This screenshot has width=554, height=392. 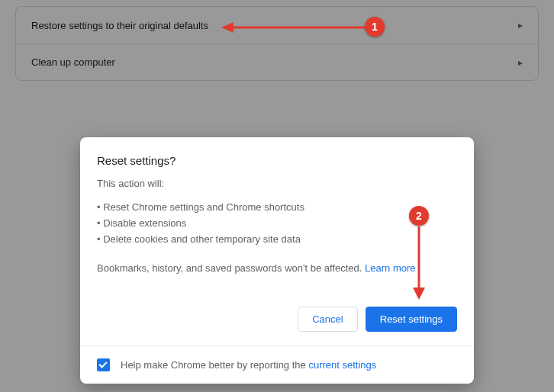 What do you see at coordinates (249, 365) in the screenshot?
I see `help-reporting-label: Help make Chrome better by reporting the…` at bounding box center [249, 365].